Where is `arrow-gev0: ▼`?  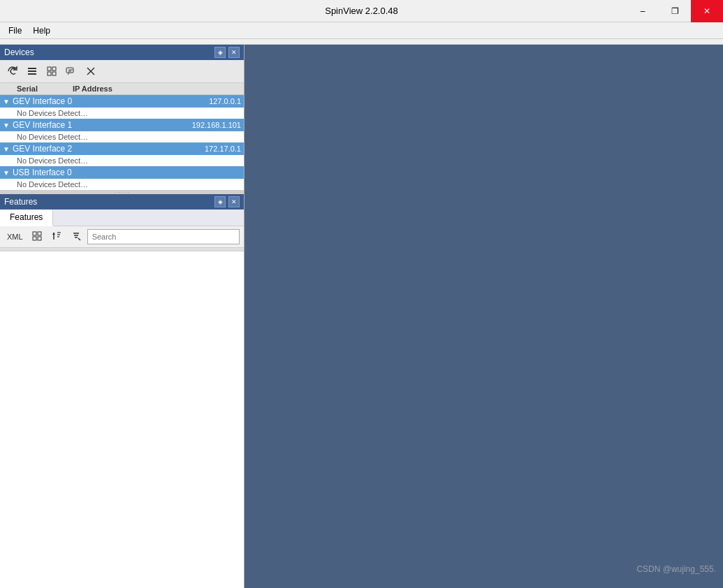 arrow-gev0: ▼ is located at coordinates (6, 102).